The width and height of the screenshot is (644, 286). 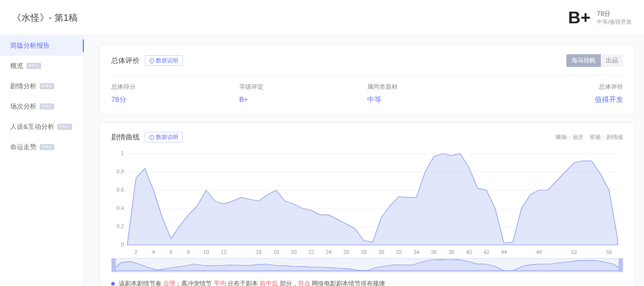 I want to click on svg-text: 12, so click(x=223, y=253).